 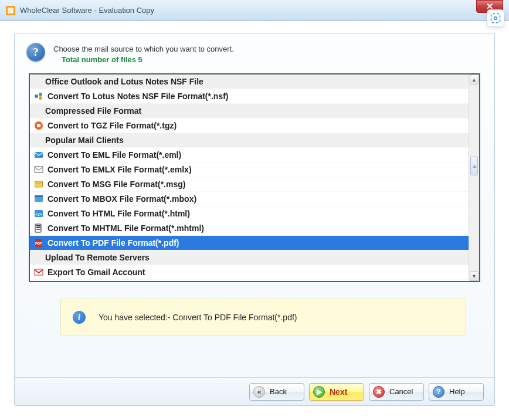 What do you see at coordinates (249, 184) in the screenshot?
I see `list-item: Convert To MSG File Format(*.msg)` at bounding box center [249, 184].